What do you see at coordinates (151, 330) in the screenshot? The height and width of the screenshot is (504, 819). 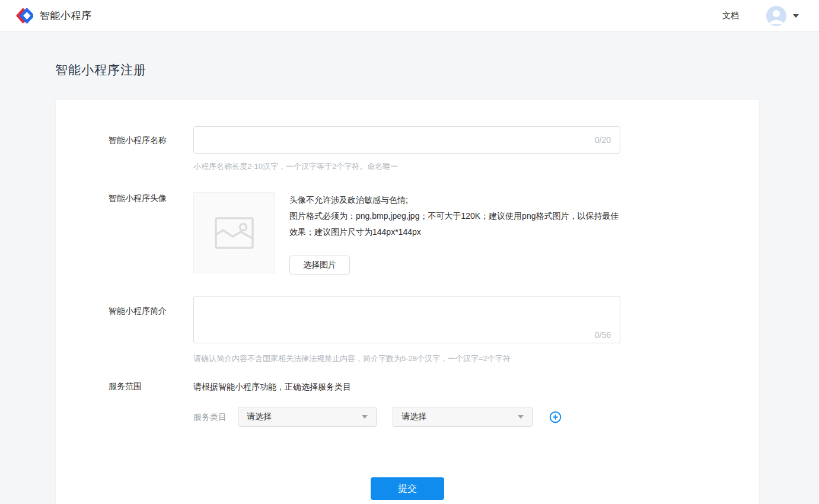 I see `intro-label: 智能小程序简介` at bounding box center [151, 330].